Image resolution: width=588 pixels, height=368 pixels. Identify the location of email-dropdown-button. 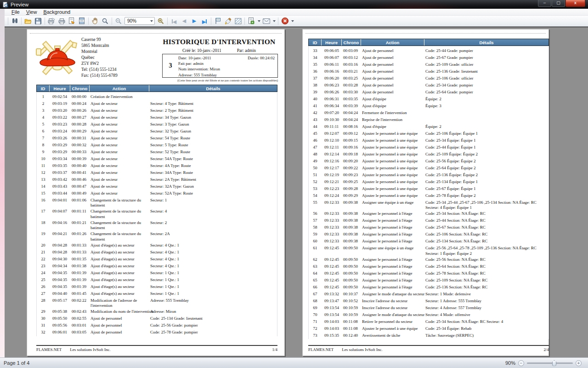
(274, 21).